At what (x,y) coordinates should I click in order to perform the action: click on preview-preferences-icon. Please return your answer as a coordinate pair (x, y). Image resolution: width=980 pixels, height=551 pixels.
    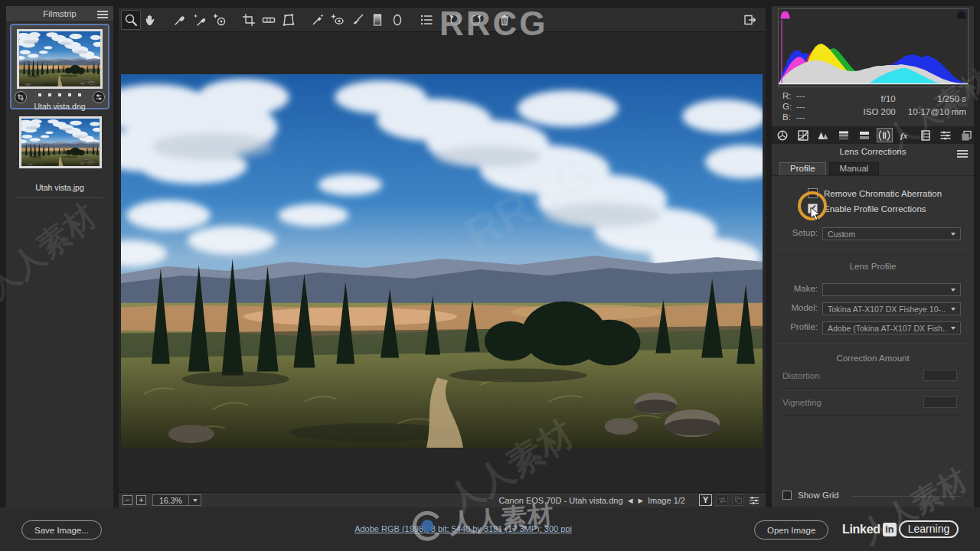
    Looking at the image, I should click on (754, 500).